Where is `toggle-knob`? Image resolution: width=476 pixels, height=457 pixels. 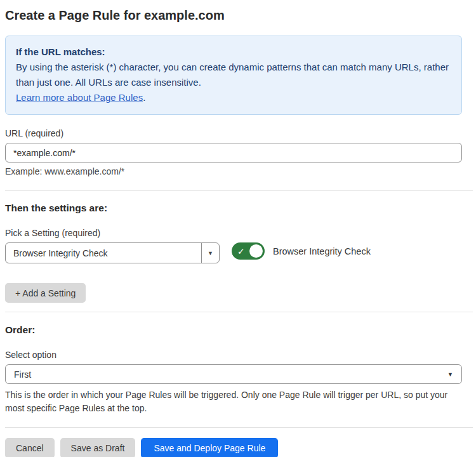 toggle-knob is located at coordinates (256, 251).